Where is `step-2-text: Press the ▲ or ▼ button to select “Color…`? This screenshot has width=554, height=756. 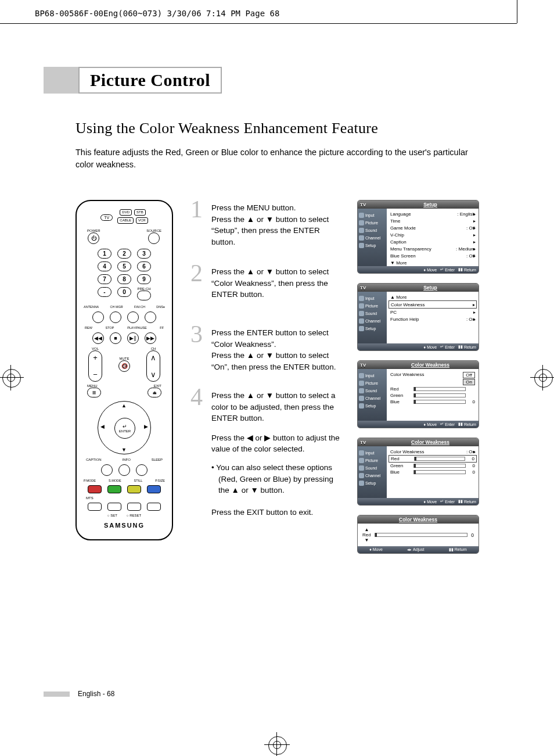
step-2-text: Press the ▲ or ▼ button to select “Color… is located at coordinates (276, 282).